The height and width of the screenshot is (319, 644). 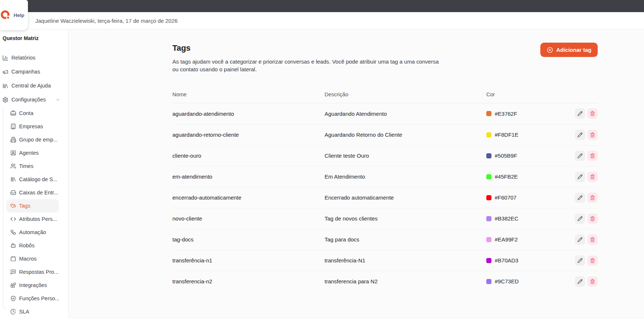 What do you see at coordinates (5, 100) in the screenshot?
I see `gear-icon` at bounding box center [5, 100].